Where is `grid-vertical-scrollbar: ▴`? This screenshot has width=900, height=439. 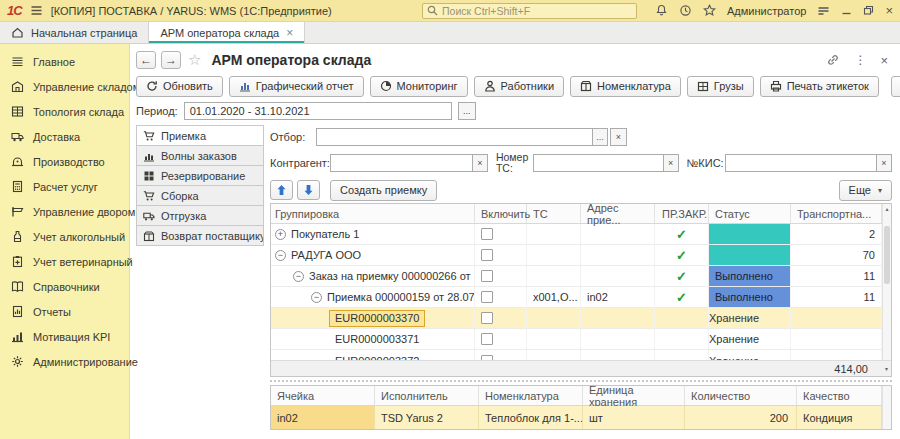
grid-vertical-scrollbar: ▴ is located at coordinates (886, 282).